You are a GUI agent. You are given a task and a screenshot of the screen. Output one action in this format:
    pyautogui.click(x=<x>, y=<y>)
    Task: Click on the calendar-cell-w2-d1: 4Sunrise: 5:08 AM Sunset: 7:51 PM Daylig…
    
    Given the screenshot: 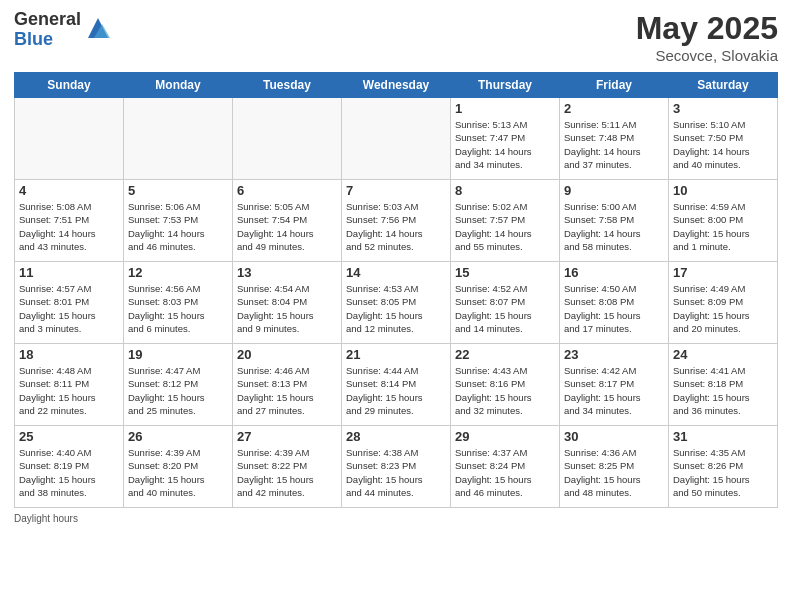 What is the action you would take?
    pyautogui.click(x=70, y=221)
    